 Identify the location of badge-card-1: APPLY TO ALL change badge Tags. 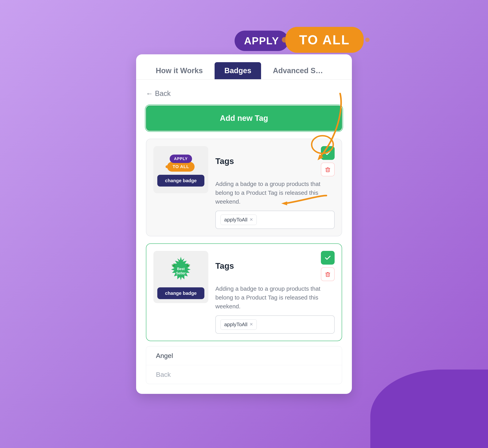
(244, 188).